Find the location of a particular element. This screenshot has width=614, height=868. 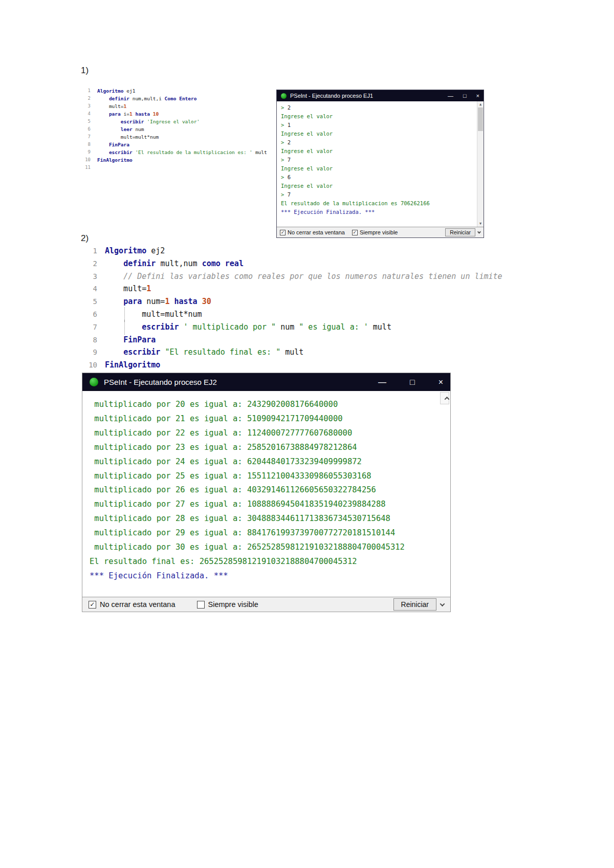

title-bar: PSeInt - Ejecutando proceso EJ2 — □ × is located at coordinates (266, 382).